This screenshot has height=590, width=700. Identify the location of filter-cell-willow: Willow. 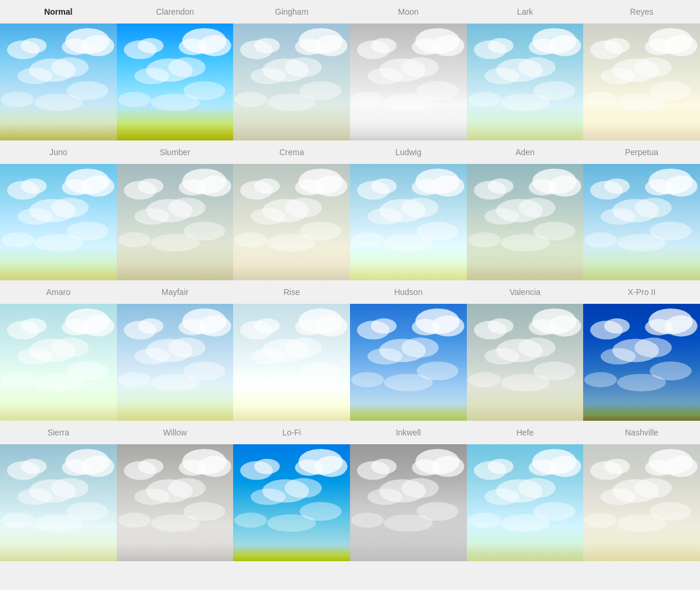
(175, 491).